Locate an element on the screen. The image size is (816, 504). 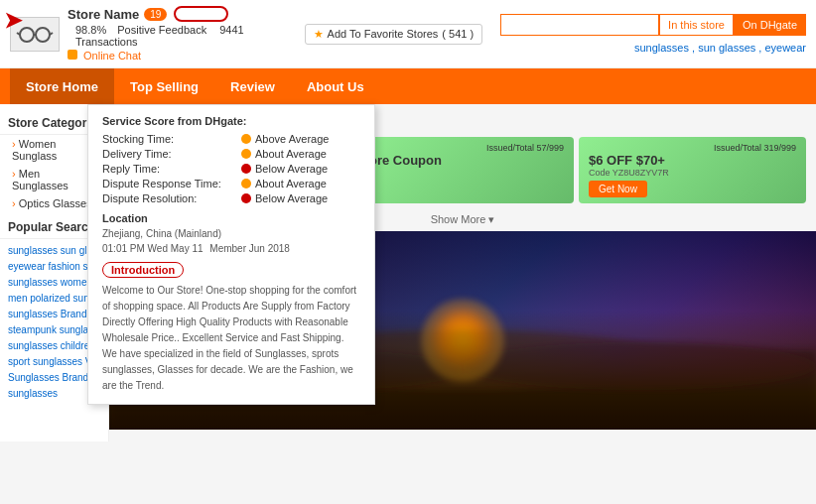
in-store-button: In this store is located at coordinates (697, 25).